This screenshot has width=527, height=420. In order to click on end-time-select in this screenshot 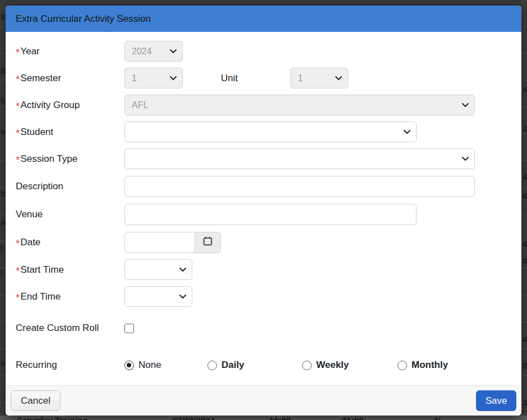, I will do `click(158, 297)`.